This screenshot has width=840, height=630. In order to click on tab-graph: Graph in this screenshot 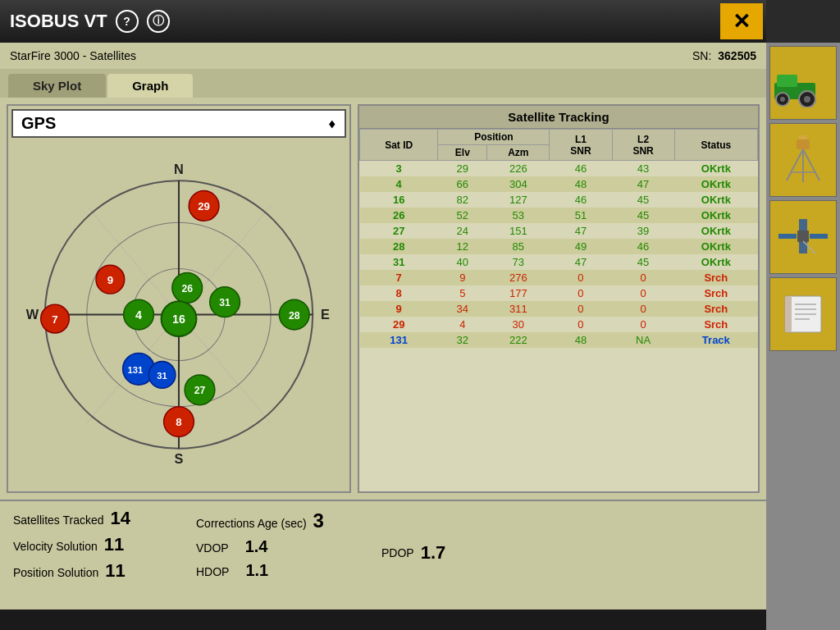, I will do `click(150, 85)`.